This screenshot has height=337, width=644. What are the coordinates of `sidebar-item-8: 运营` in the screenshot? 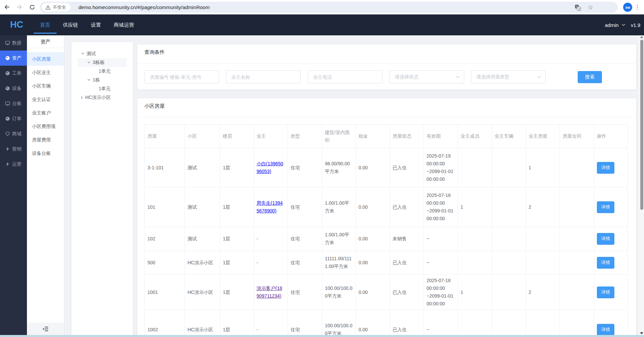 It's located at (13, 164).